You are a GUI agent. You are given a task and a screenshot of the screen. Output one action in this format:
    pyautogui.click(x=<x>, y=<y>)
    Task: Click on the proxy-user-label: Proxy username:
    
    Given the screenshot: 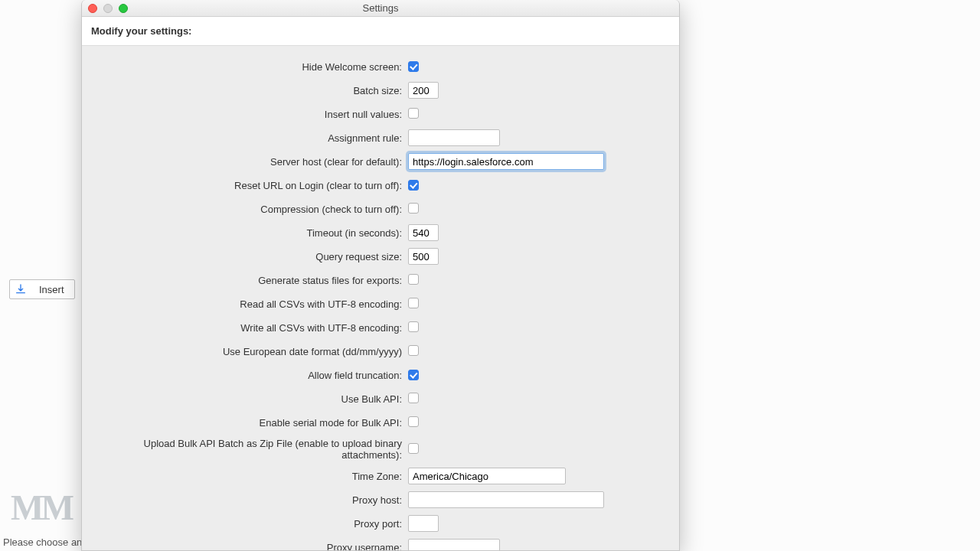 What is the action you would take?
    pyautogui.click(x=249, y=546)
    